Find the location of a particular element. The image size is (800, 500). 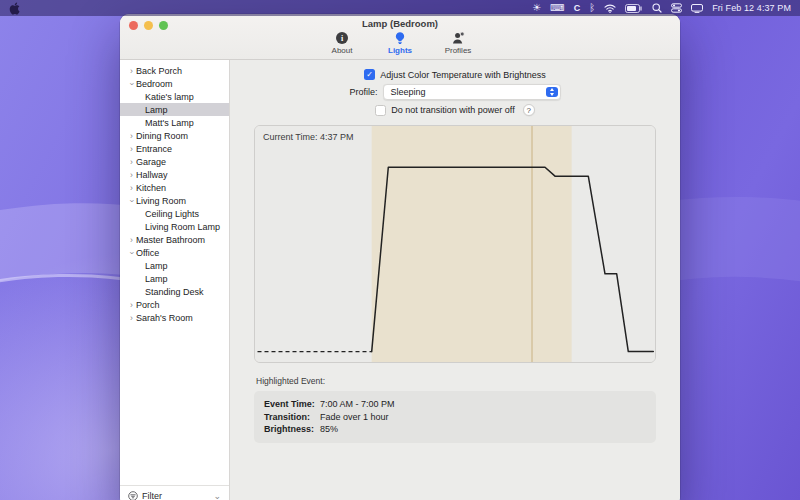

chevron-down-icon: ⌄ is located at coordinates (217, 496).